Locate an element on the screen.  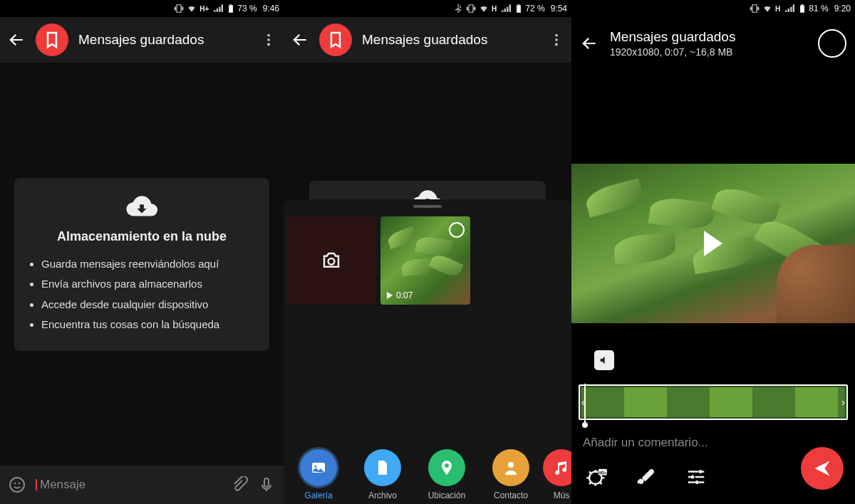
tab-music: Mús is located at coordinates (557, 475).